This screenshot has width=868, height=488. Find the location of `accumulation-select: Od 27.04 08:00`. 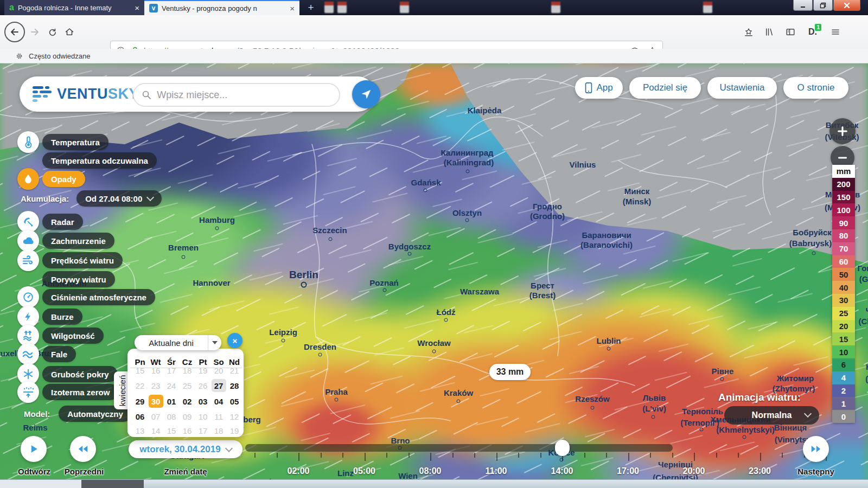

accumulation-select: Od 27.04 08:00 is located at coordinates (119, 198).